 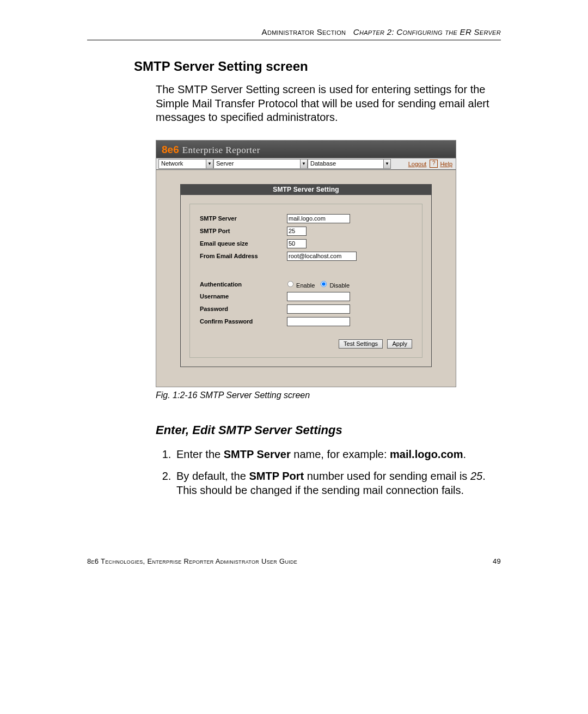 What do you see at coordinates (338, 454) in the screenshot?
I see `step-1: Enter the SMTP Server name, for example:…` at bounding box center [338, 454].